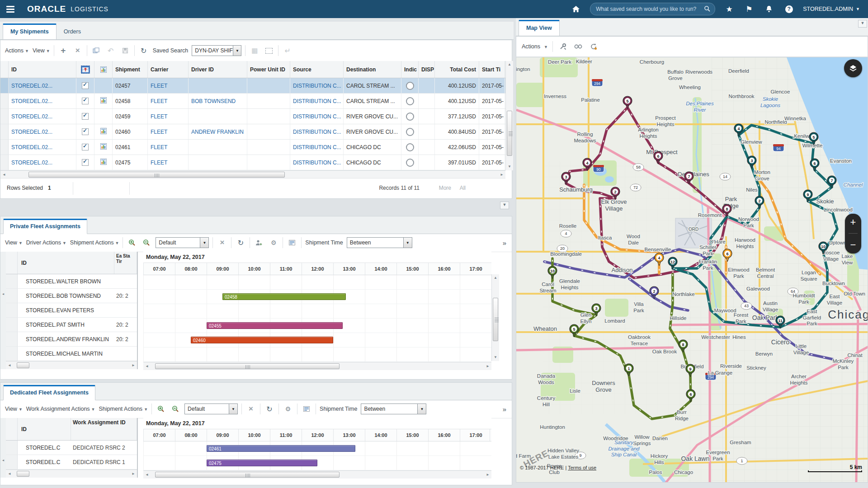 This screenshot has width=868, height=488. What do you see at coordinates (63, 296) in the screenshot?
I see `resource-id-link: STOREDEL.BOB TOWNSEND` at bounding box center [63, 296].